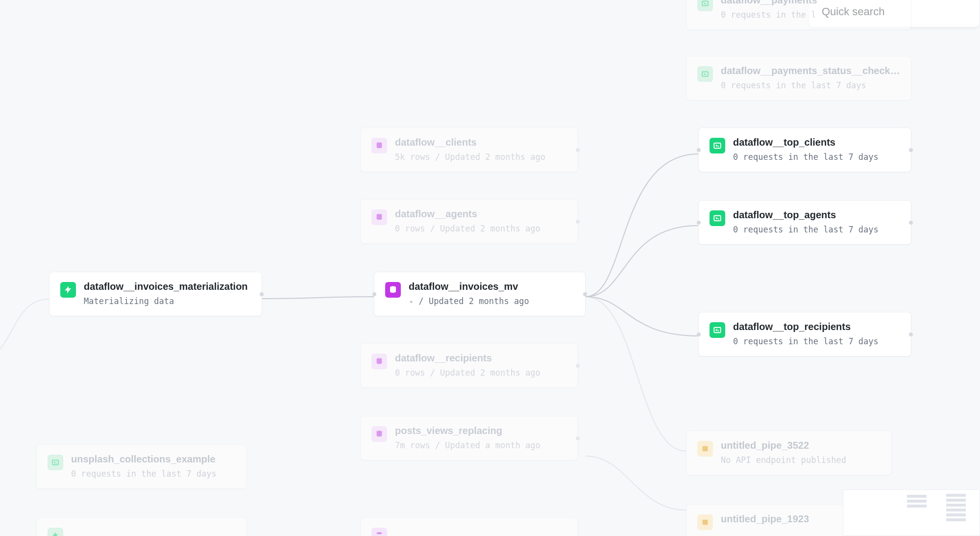 The width and height of the screenshot is (980, 536). What do you see at coordinates (470, 157) in the screenshot?
I see `node-subtitle: 5k rows / Updated 2 months ago` at bounding box center [470, 157].